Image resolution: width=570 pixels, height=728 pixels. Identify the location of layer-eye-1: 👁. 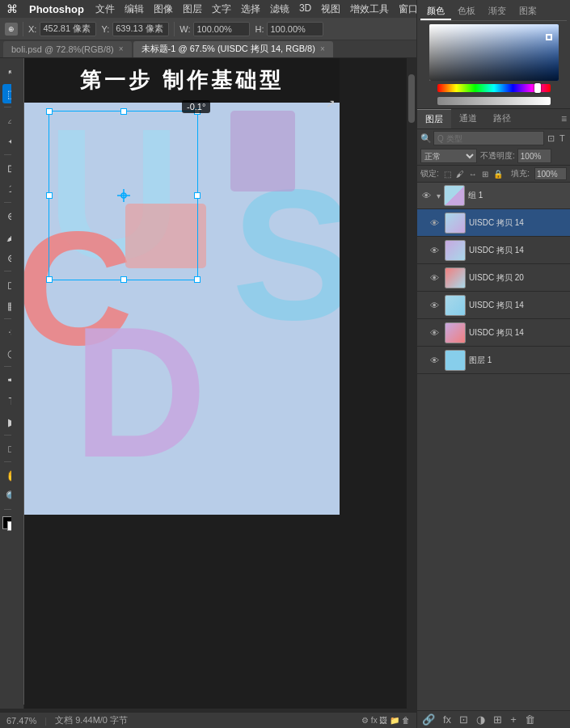
(436, 250).